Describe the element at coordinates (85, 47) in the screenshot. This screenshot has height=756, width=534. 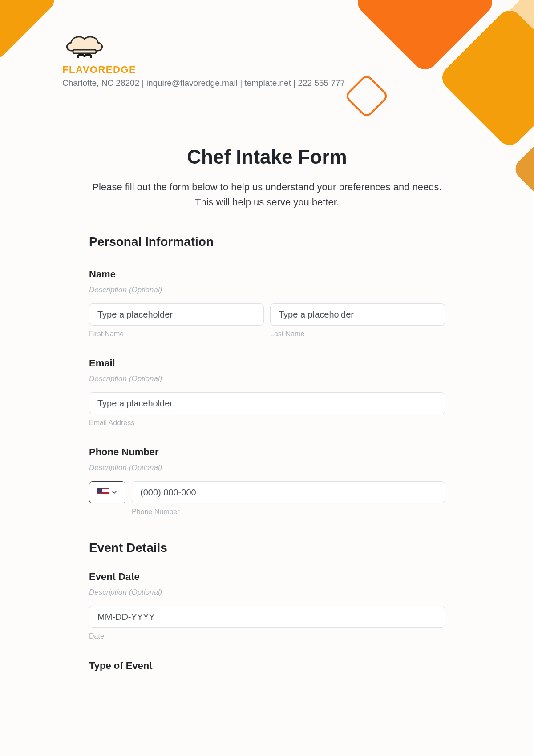
I see `chef-hat-icon` at that location.